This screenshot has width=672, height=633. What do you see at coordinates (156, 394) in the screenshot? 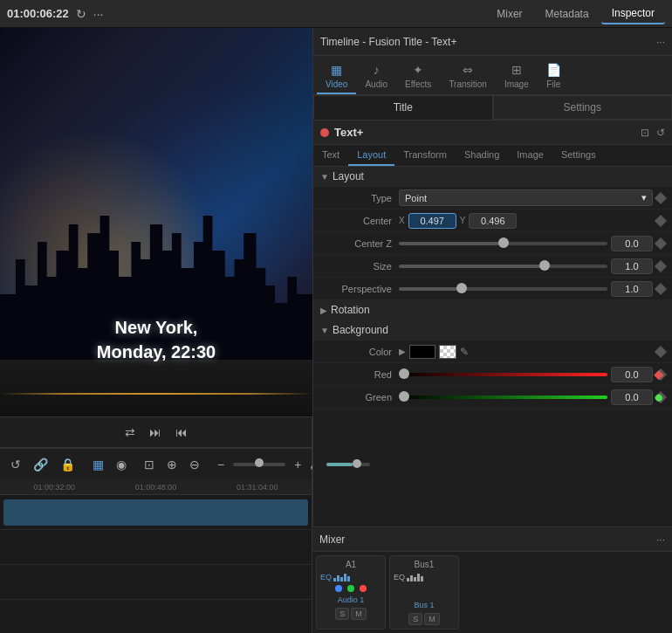
I see `road-line` at bounding box center [156, 394].